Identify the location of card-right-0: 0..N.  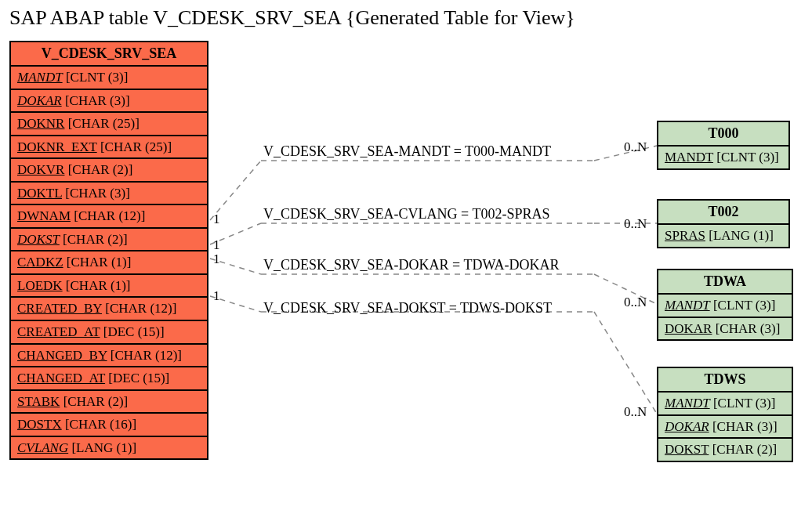
(635, 147).